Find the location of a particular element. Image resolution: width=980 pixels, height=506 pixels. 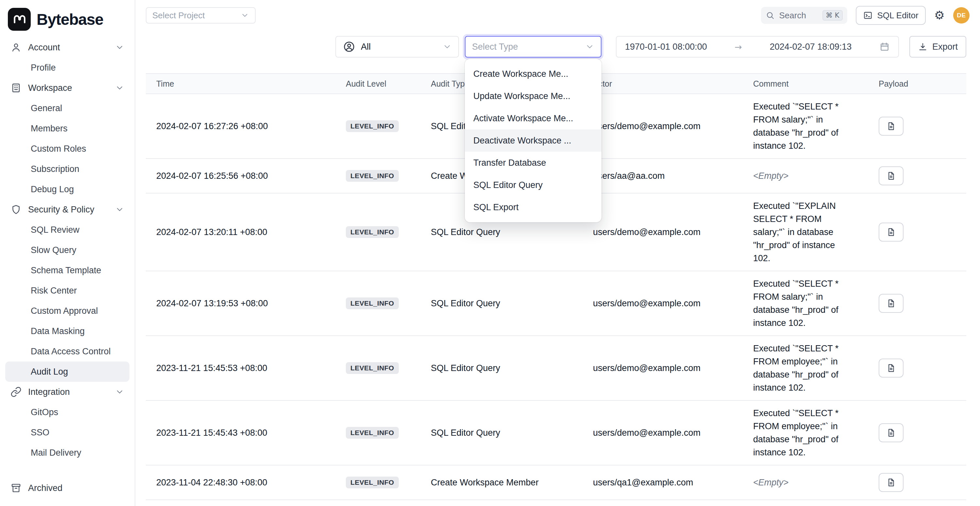

search-icon is located at coordinates (770, 15).